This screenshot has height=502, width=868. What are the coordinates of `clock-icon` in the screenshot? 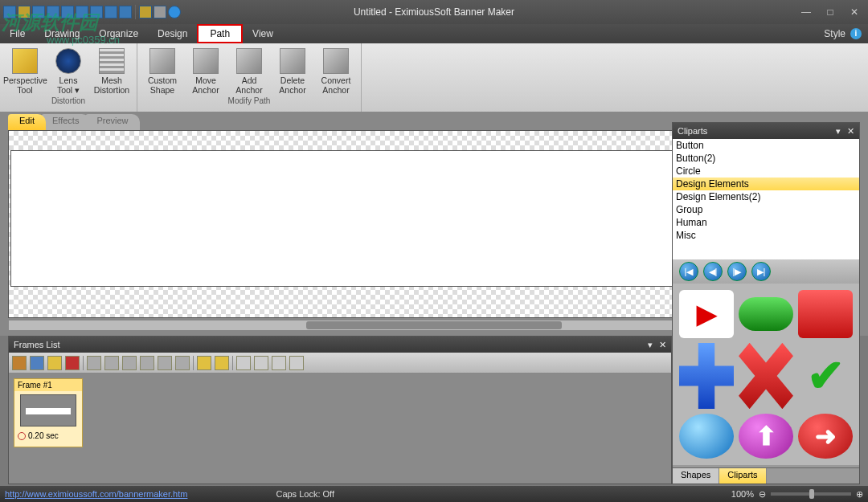 It's located at (22, 436).